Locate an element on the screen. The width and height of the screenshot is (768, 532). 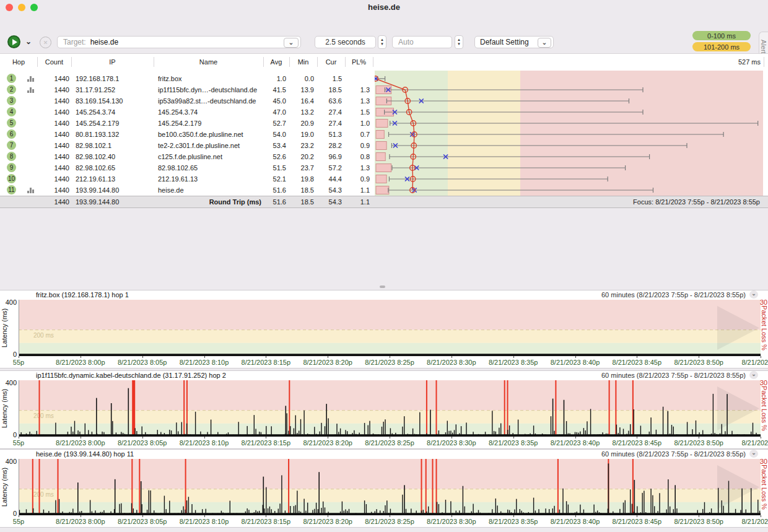
hop-row-11: 111440193.99.144.80heise.de51.618.554.31… is located at coordinates (384, 190).